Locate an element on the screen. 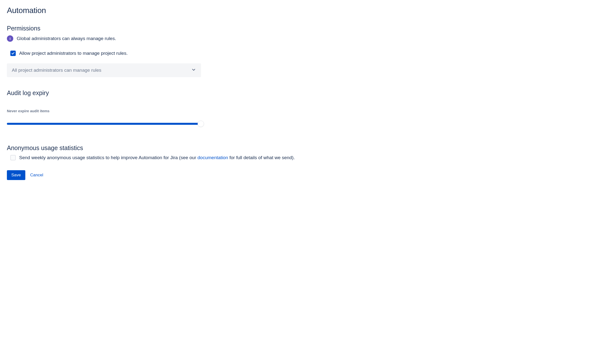 The width and height of the screenshot is (610, 364). slider-thumb is located at coordinates (201, 124).